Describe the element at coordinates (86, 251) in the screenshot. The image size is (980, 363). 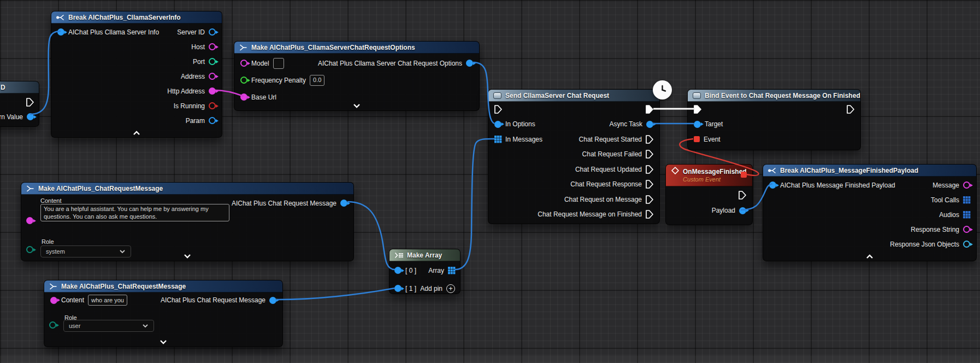
I see `role-dropdown: system` at that location.